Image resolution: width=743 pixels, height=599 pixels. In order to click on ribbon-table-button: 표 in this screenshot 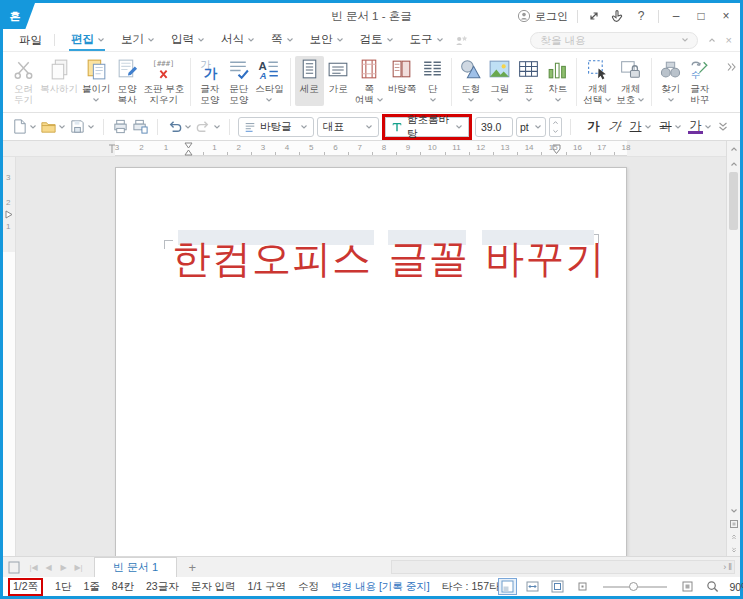, I will do `click(528, 81)`.